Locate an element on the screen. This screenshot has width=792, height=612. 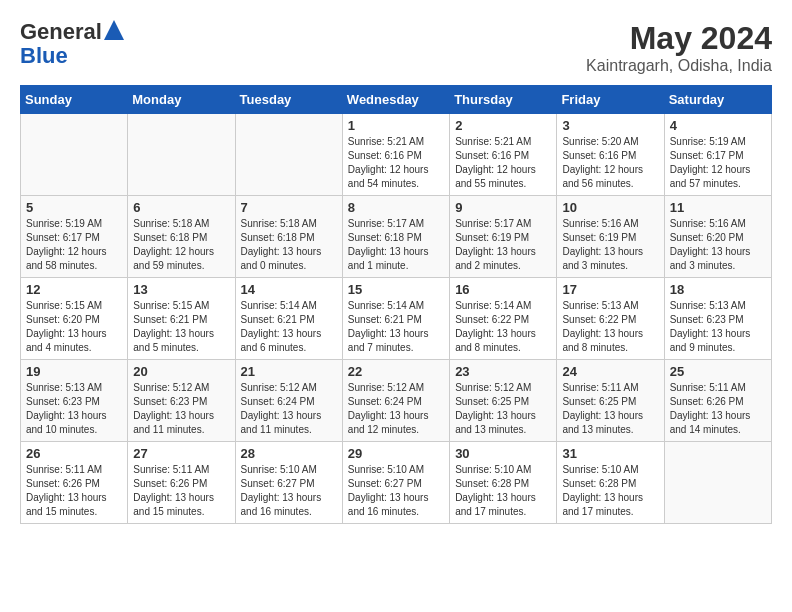
cell-info: Sunrise: 5:20 AM Sunset: 6:16 PM Dayligh… is located at coordinates (610, 163).